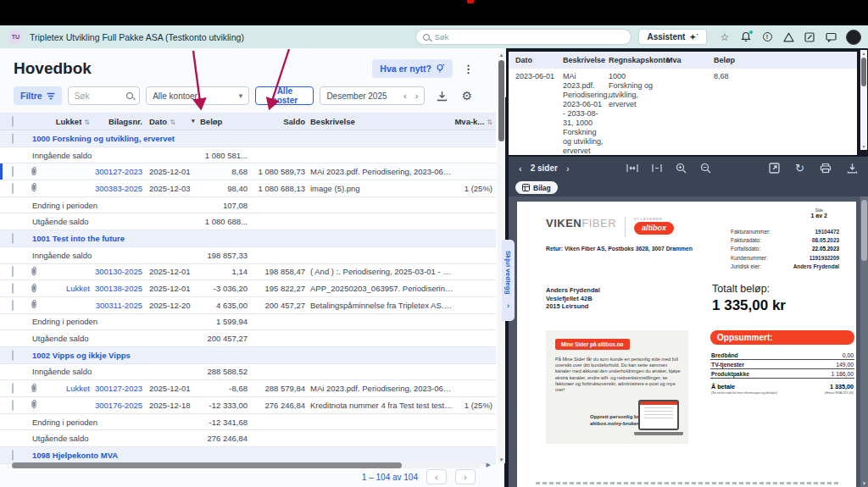  I want to click on column-beskrivelse: Beskrivelse, so click(380, 122).